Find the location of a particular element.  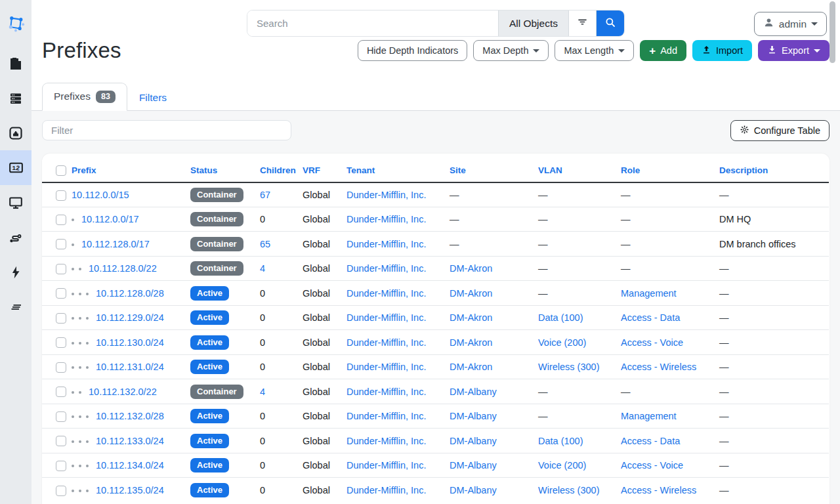

prefix-link: 10.112.128.0/17 is located at coordinates (116, 244).